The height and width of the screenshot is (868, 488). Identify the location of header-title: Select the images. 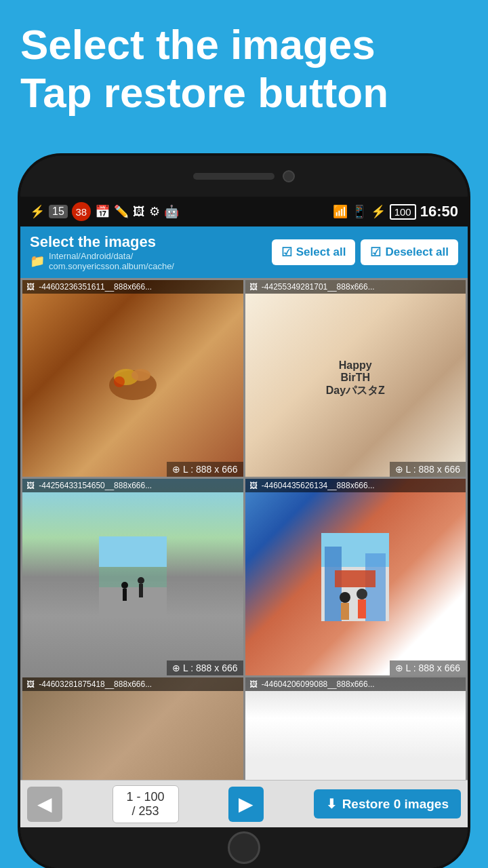
(102, 242).